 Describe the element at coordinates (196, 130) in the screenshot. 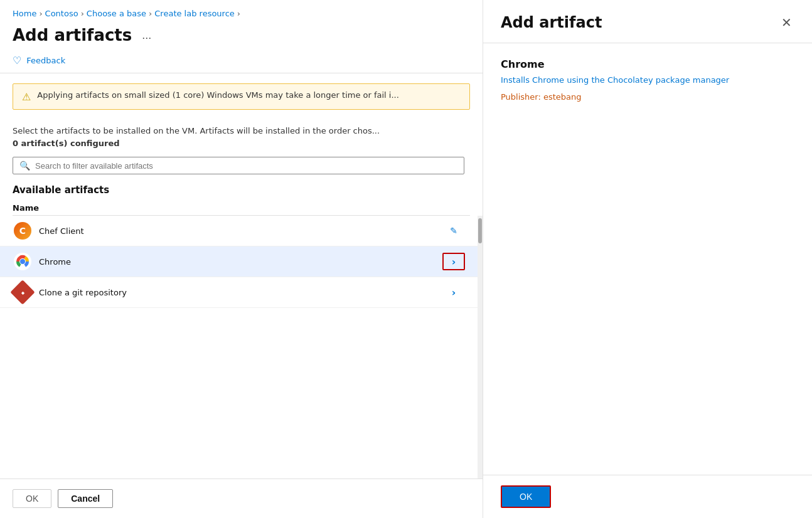

I see `select-desc-text: Select the artifacts to be installed on …` at that location.